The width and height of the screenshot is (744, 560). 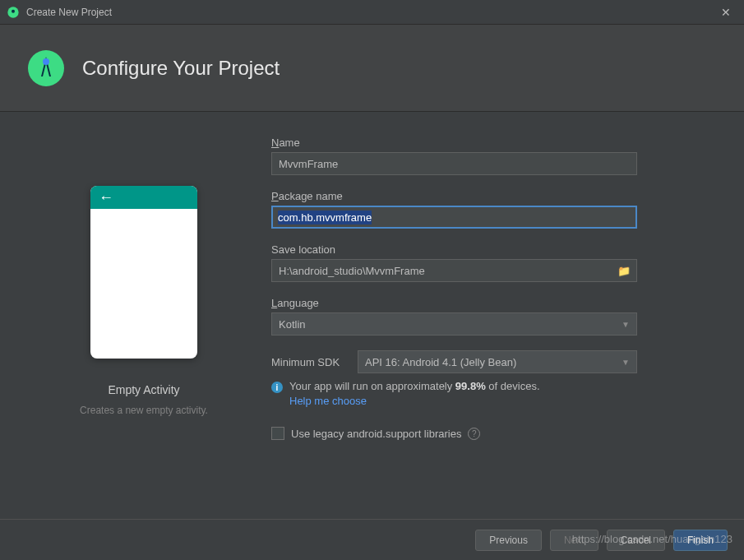 What do you see at coordinates (495, 386) in the screenshot?
I see `sdk-info: i Your app will run on approximately 99.…` at bounding box center [495, 386].